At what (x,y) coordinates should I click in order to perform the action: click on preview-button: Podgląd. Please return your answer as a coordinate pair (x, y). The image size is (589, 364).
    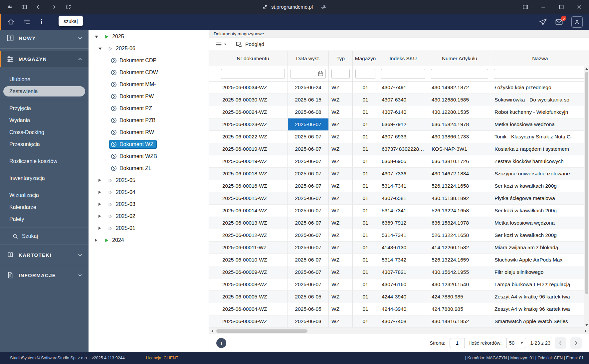
    Looking at the image, I should click on (250, 44).